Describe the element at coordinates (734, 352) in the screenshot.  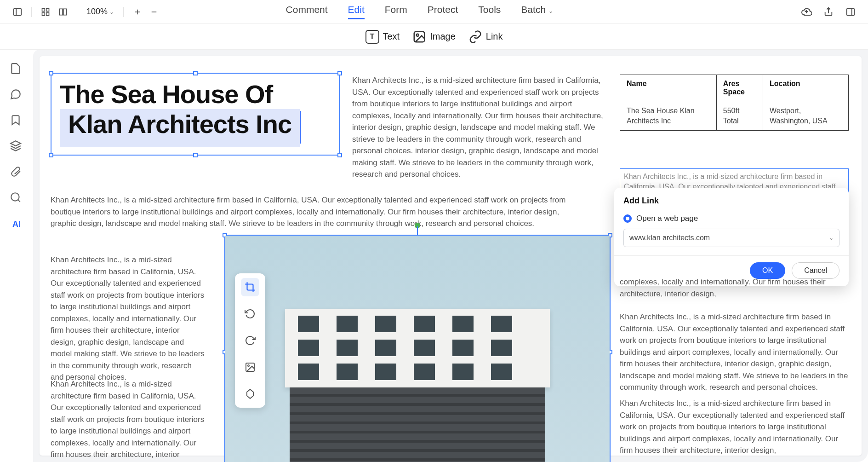
I see `paragraph-right-2: Khan Architects Inc., is a mid-sized arc…` at that location.